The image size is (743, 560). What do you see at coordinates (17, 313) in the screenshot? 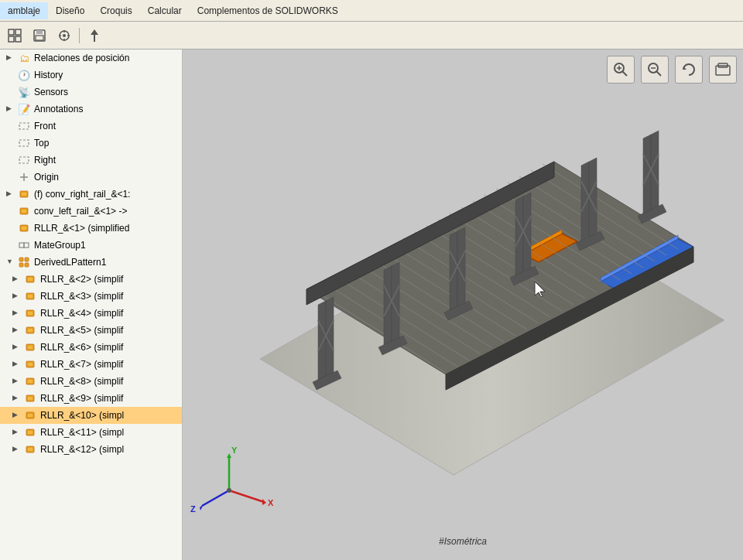
I see `expand-arrow-rllr4: ▶` at bounding box center [17, 313].